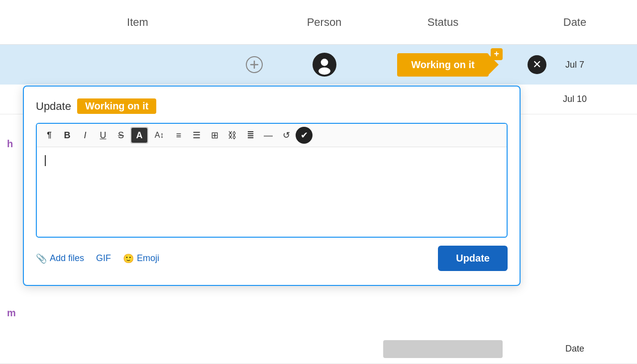 The height and width of the screenshot is (364, 637). I want to click on toolbar-text-color: A, so click(139, 135).